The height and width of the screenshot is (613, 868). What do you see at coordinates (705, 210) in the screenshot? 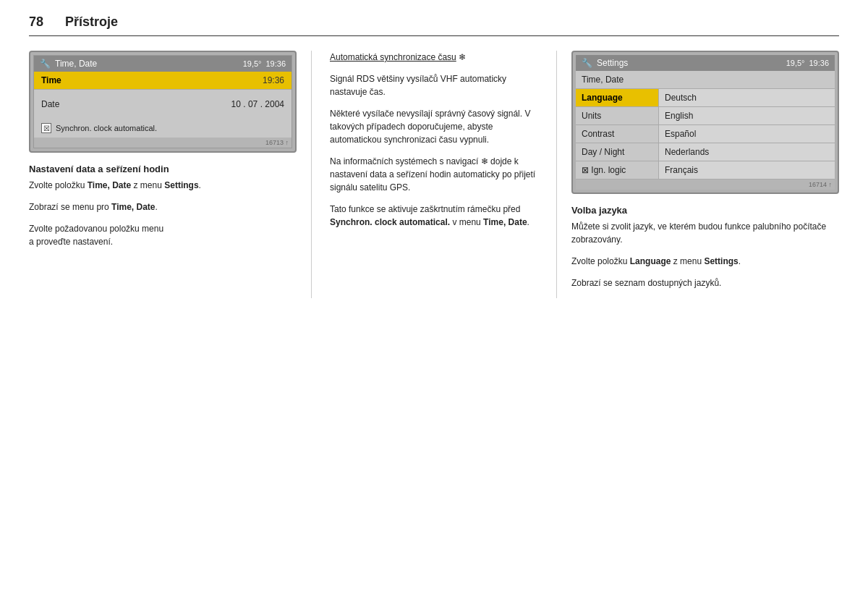
I see `right-caption-heading: Volba jazyka` at bounding box center [705, 210].